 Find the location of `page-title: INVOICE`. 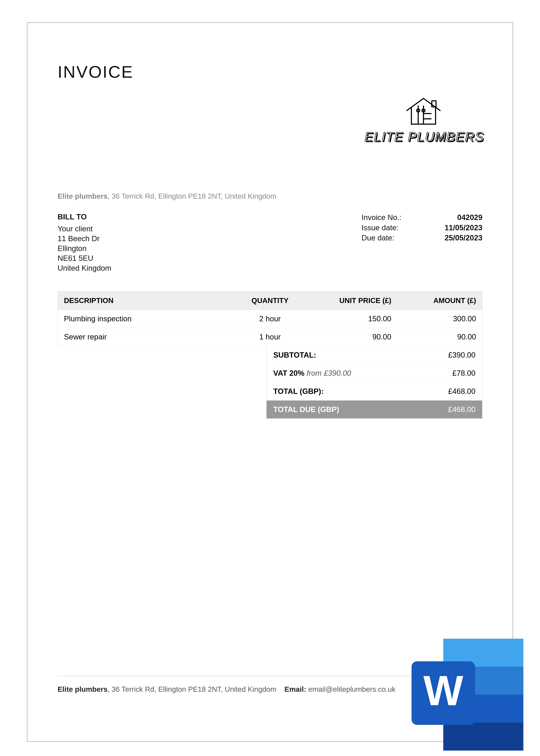

page-title: INVOICE is located at coordinates (270, 72).